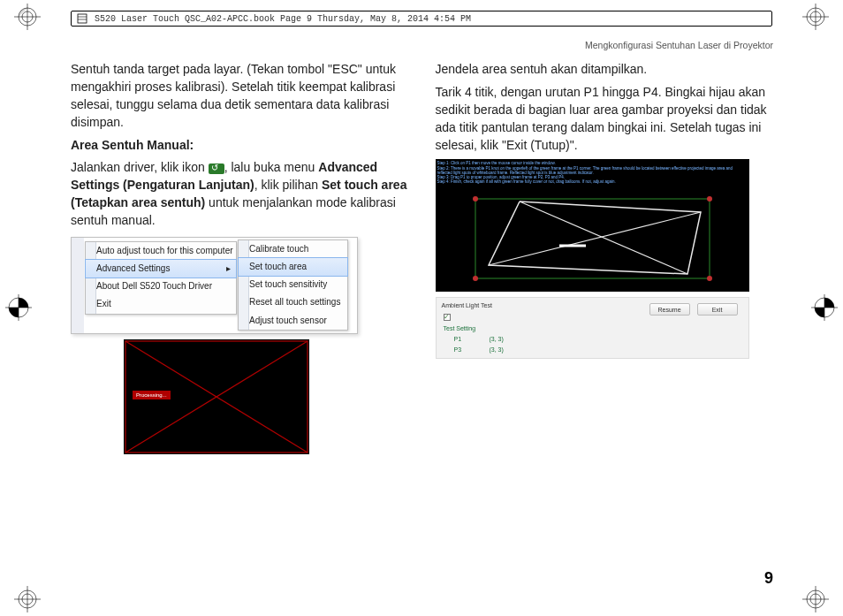 This screenshot has height=616, width=843. I want to click on panel-c1: (3, 3), so click(497, 339).